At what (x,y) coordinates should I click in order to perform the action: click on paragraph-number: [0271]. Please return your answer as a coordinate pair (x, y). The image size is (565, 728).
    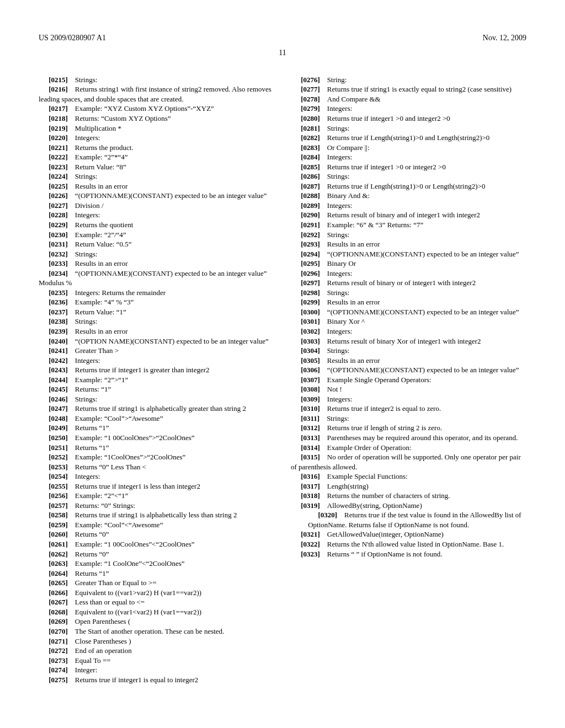
    Looking at the image, I should click on (62, 641).